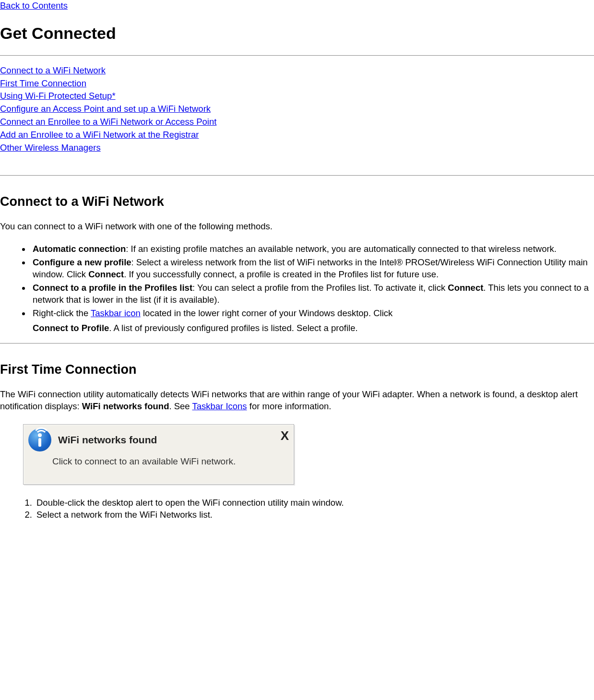 Image resolution: width=594 pixels, height=700 pixels. Describe the element at coordinates (297, 289) in the screenshot. I see `connection-methods-list: Automatic connection: If an existing pro…` at that location.